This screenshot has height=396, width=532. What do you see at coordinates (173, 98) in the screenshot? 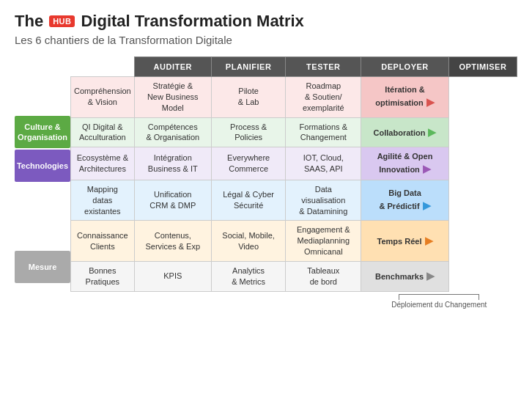
I see `cell-r0-c1: Stratégie & New Business Model` at bounding box center [173, 98].